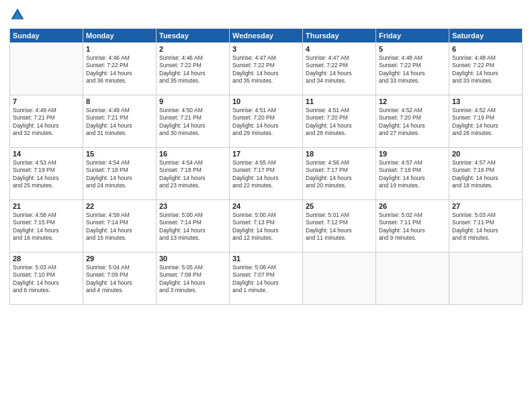 Image resolution: width=532 pixels, height=411 pixels. I want to click on header-day: Monday, so click(120, 36).